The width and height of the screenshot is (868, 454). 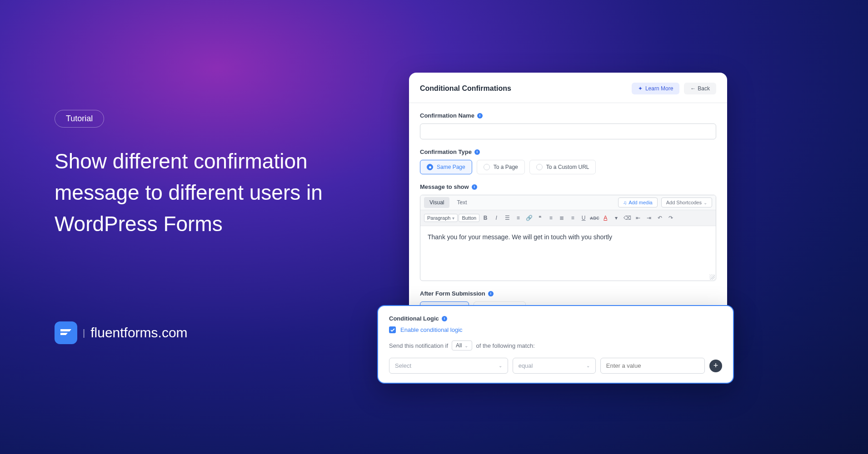 I want to click on rich-editor: Visual Text ♫ Add media Add Shortcodes, so click(x=568, y=238).